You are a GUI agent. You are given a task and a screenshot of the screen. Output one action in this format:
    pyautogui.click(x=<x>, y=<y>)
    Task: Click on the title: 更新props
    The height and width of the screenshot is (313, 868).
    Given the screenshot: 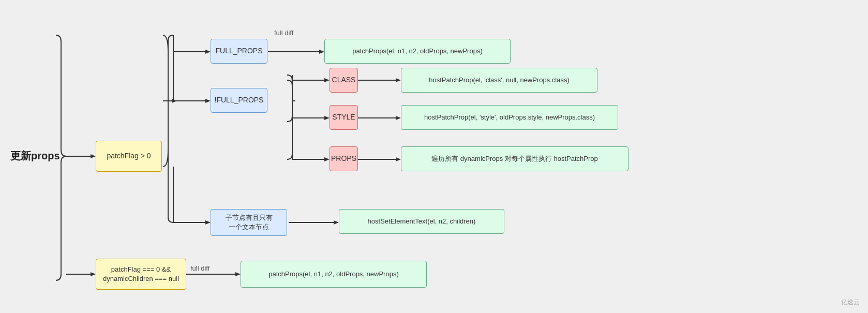 What is the action you would take?
    pyautogui.click(x=35, y=156)
    